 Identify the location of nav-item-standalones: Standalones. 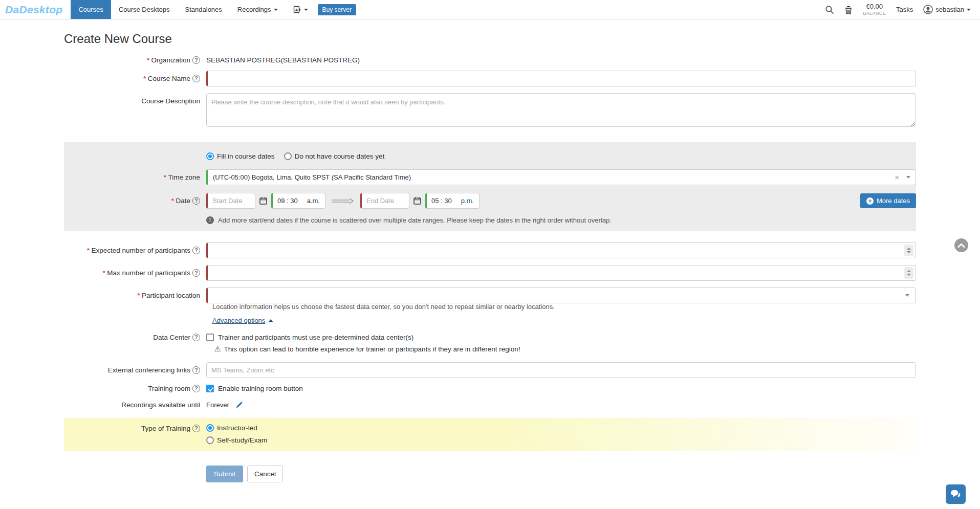
(204, 9).